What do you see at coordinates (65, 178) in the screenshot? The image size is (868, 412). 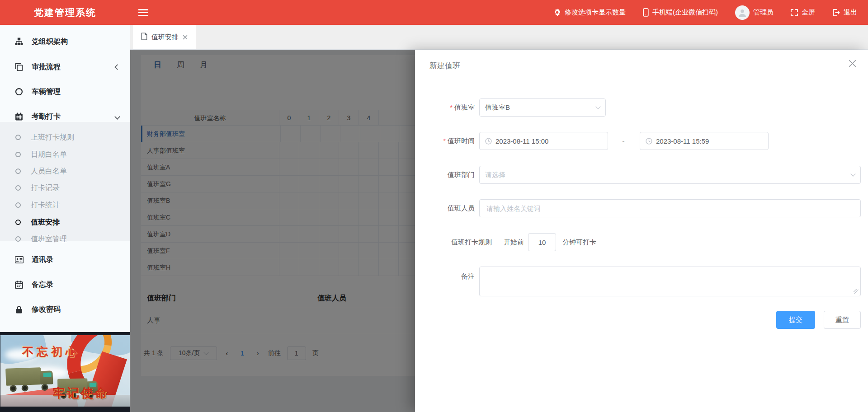 I see `sidebar: 党组织架构 审批流程 车辆管理 考勤打卡 上班打卡规则 日期白名单 人员白名单 …` at bounding box center [65, 178].